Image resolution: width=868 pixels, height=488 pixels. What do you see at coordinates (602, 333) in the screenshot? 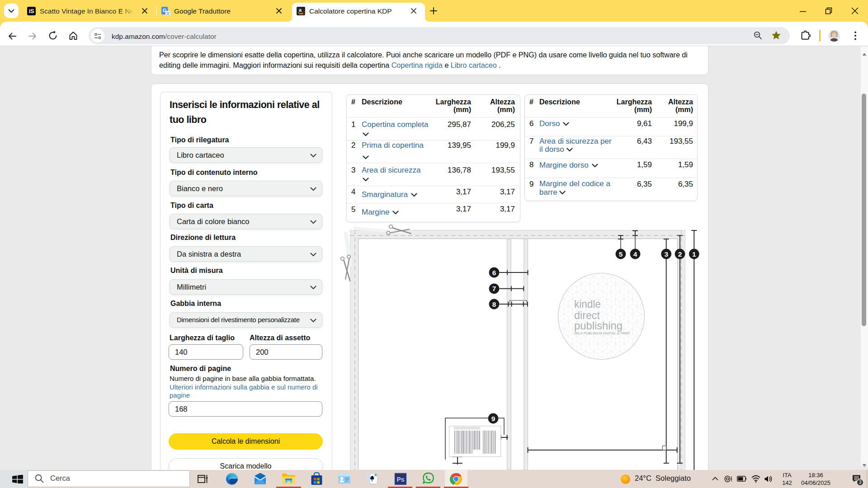
I see `svg-text:SELF-PUBLISH IN DIGITAL & PRIN: SELF-PUBLISH IN DIGITAL & PRINT` at bounding box center [602, 333].